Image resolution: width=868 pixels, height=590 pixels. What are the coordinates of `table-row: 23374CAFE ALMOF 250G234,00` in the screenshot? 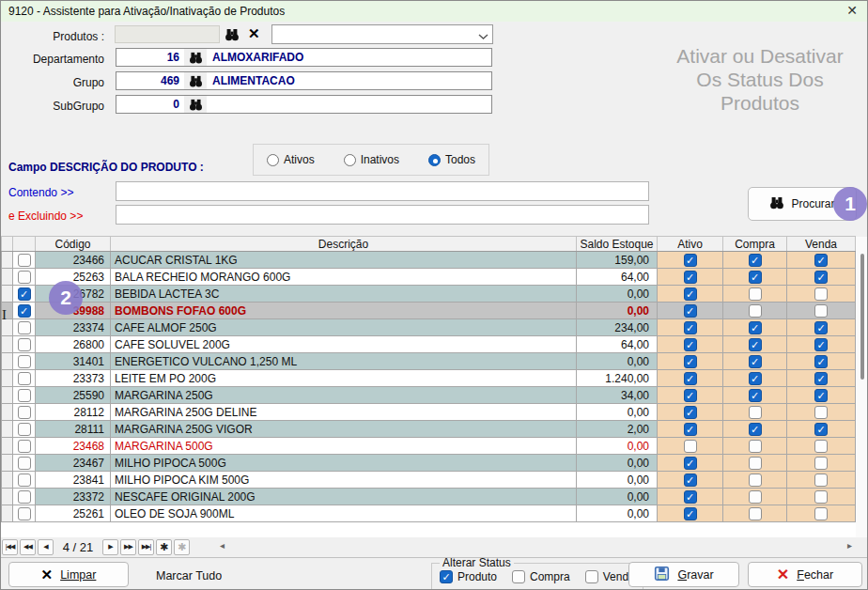 It's located at (428, 328).